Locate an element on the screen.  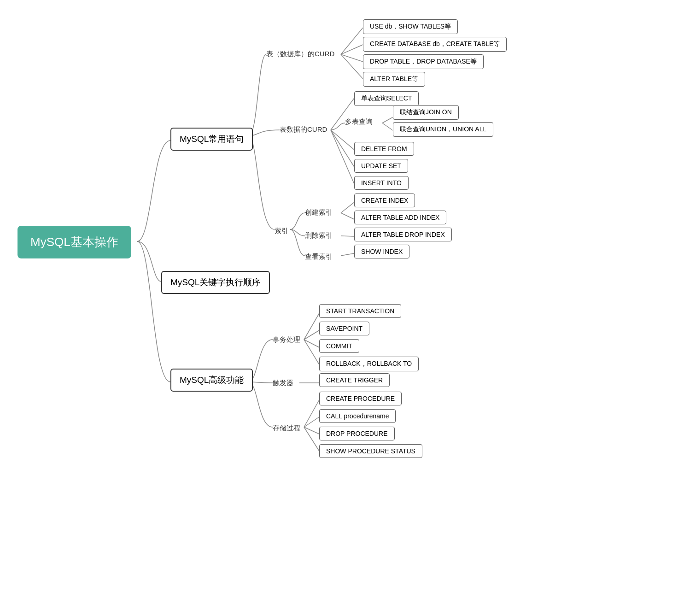
leaf-union-all: 联合查询UNION，UNION ALL is located at coordinates (443, 129).